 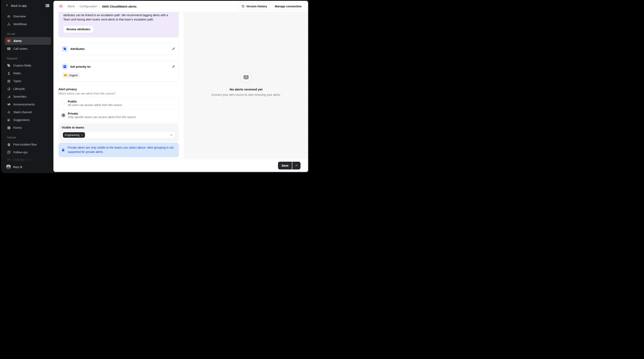 What do you see at coordinates (119, 6) in the screenshot?
I see `page-title: AWS CloudWatch alerts` at bounding box center [119, 6].